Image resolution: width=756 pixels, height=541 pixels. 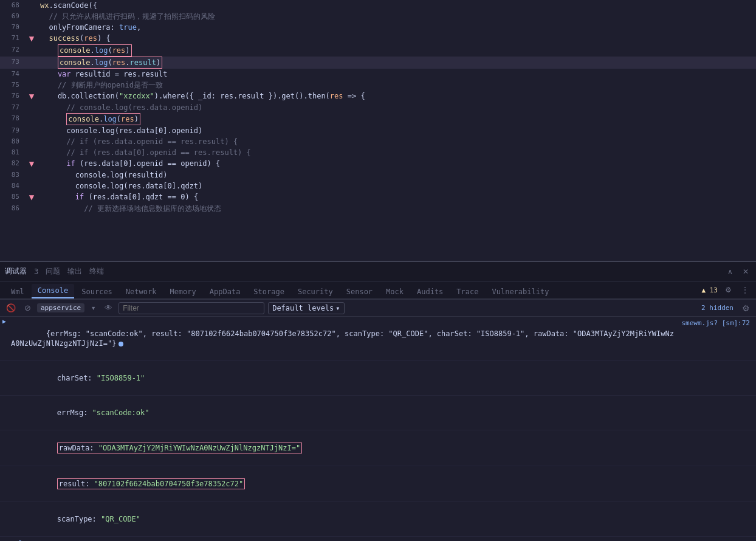 I want to click on toolbar-label-terminal: 终端, so click(x=97, y=271).